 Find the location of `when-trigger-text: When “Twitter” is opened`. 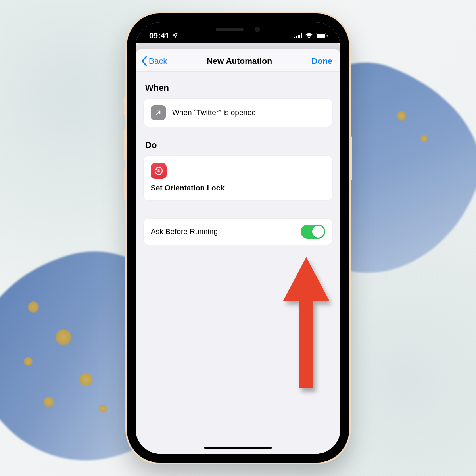

when-trigger-text: When “Twitter” is opened is located at coordinates (214, 113).